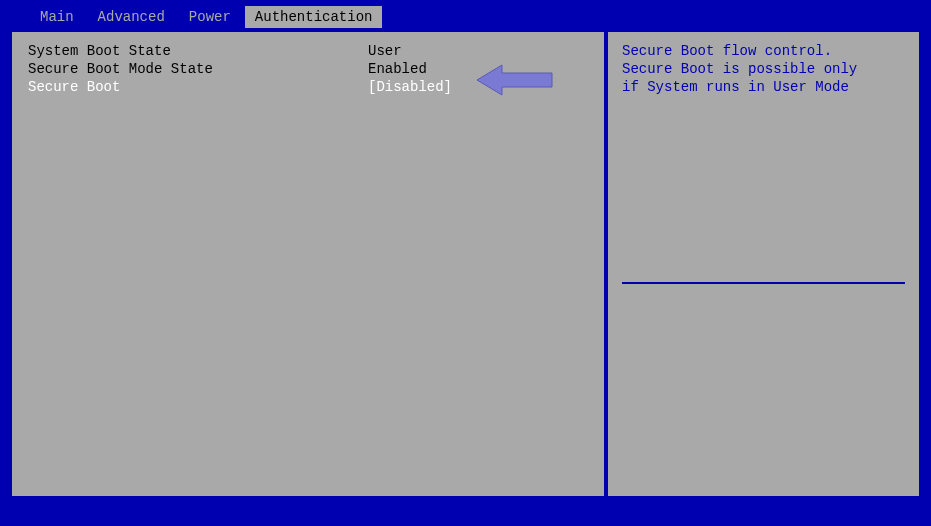 The image size is (931, 526). Describe the element at coordinates (57, 17) in the screenshot. I see `tab-main: Main` at that location.